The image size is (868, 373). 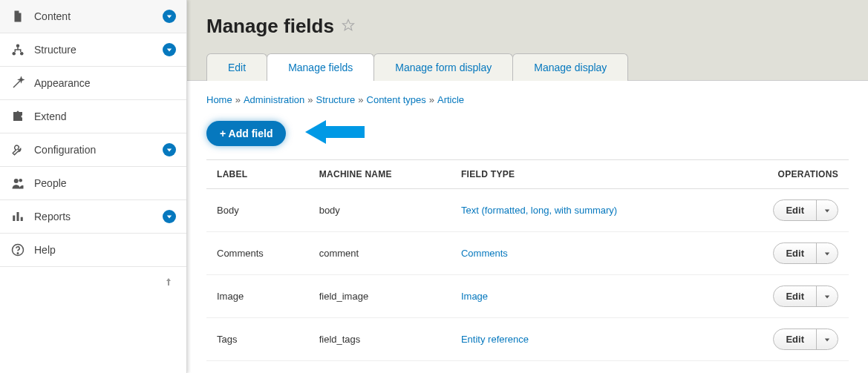 I want to click on pointer-arrow-icon, so click(x=335, y=133).